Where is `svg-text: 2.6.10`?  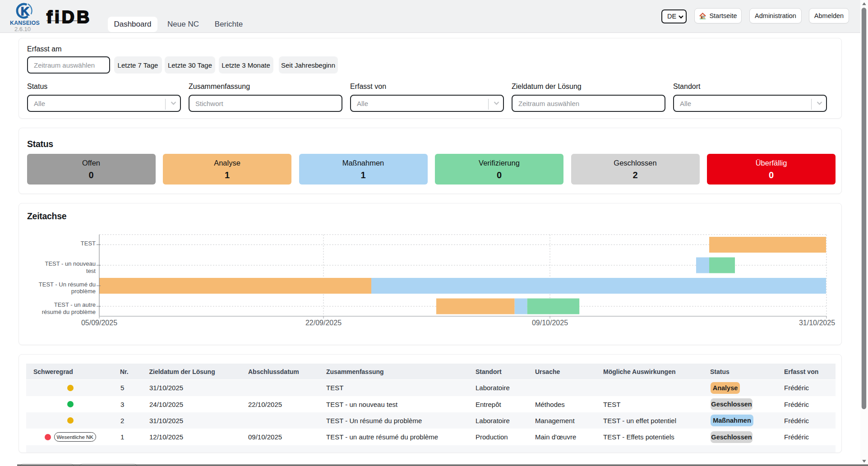 svg-text: 2.6.10 is located at coordinates (23, 29).